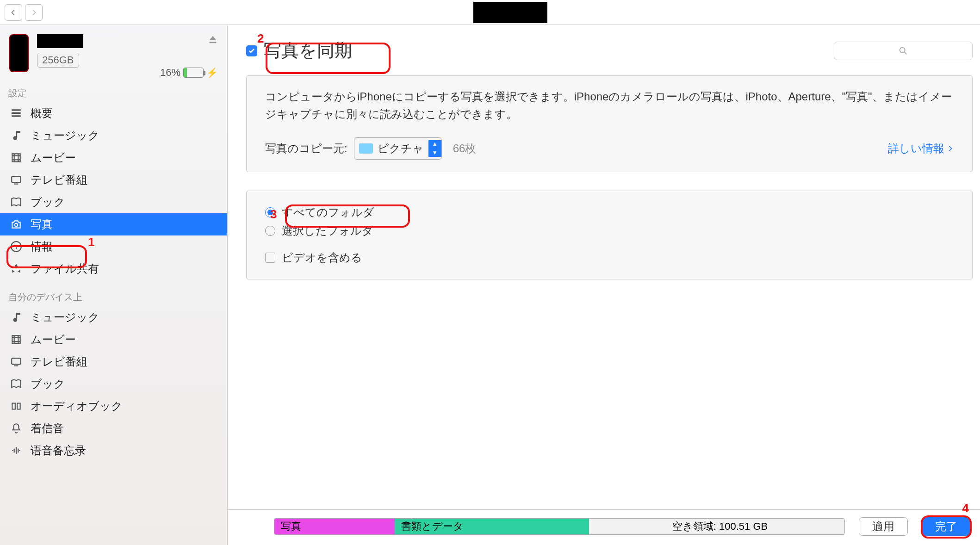 Image resolution: width=980 pixels, height=545 pixels. Describe the element at coordinates (465, 149) in the screenshot. I see `photo-count: 66枚` at that location.